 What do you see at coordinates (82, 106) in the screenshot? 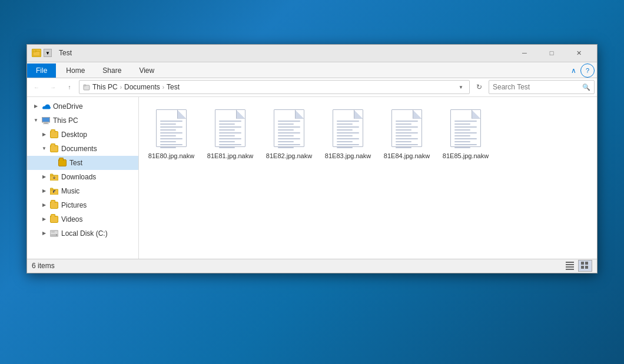
I see `sidebar-item-onedrive: ▶ OneDrive` at bounding box center [82, 106].